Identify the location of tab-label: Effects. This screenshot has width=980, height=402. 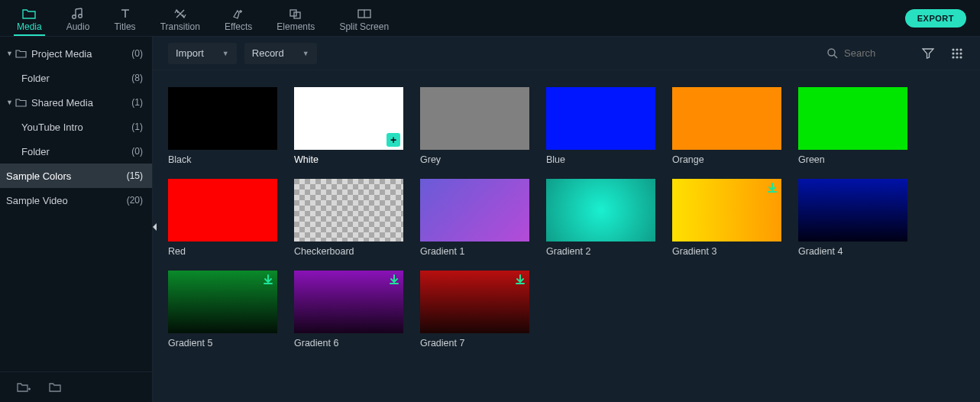
(238, 27).